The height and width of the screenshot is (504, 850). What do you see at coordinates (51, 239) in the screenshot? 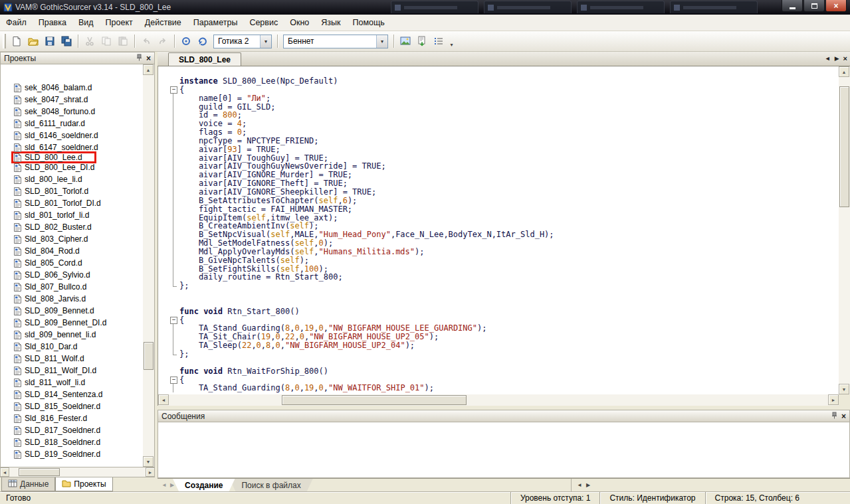
I see `file-row: Sld_803_Cipher.d` at bounding box center [51, 239].